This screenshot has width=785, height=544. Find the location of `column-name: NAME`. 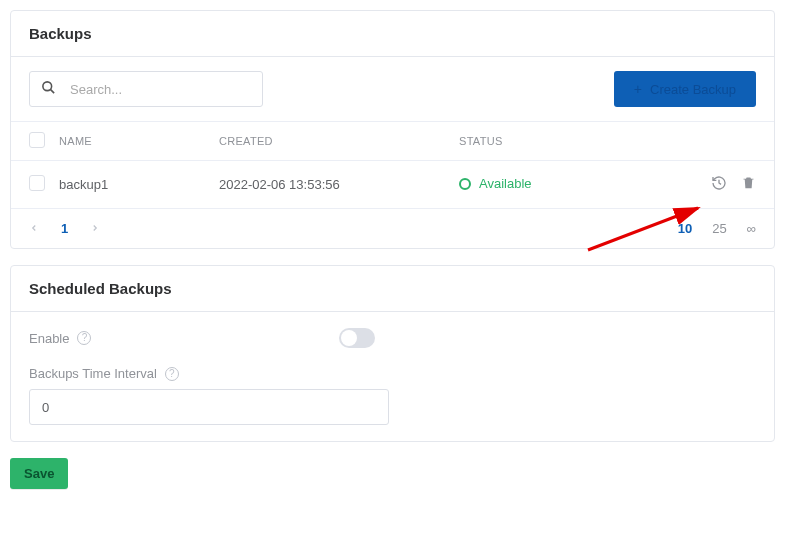

column-name: NAME is located at coordinates (139, 141).